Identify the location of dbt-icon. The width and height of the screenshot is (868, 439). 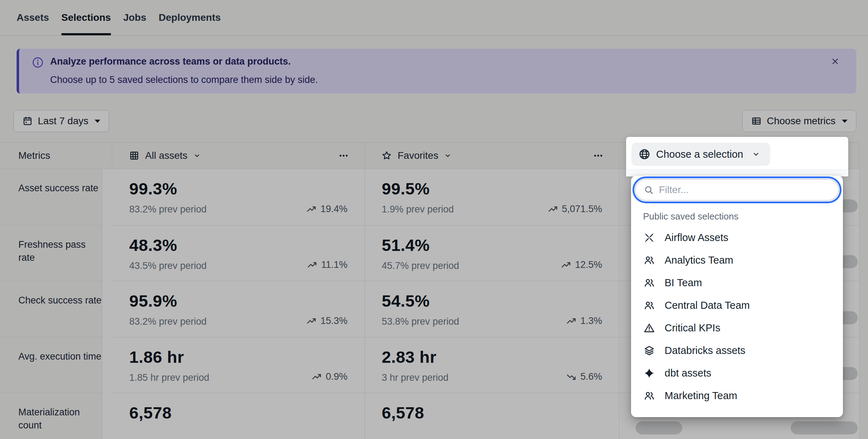
(649, 373).